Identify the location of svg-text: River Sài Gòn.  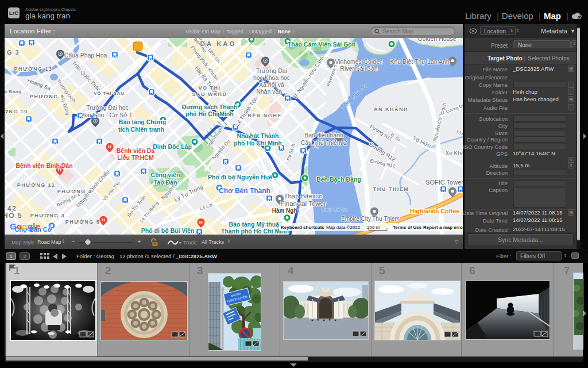
(359, 68).